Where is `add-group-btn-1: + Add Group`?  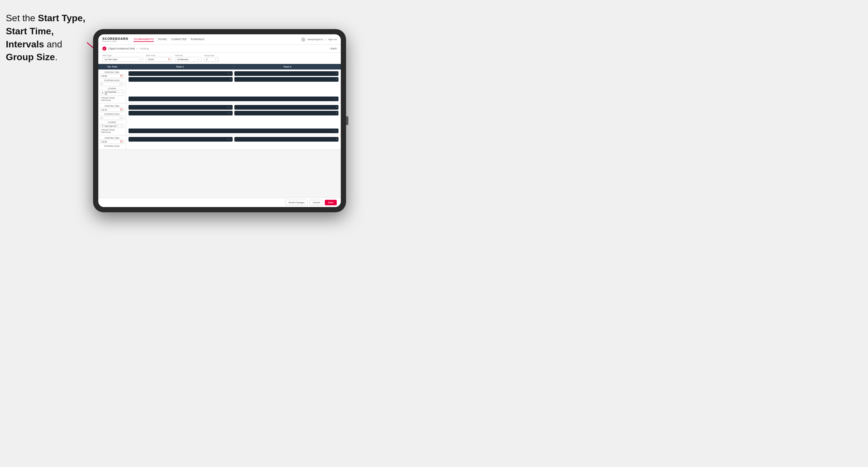 add-group-btn-1: + Add Group is located at coordinates (112, 100).